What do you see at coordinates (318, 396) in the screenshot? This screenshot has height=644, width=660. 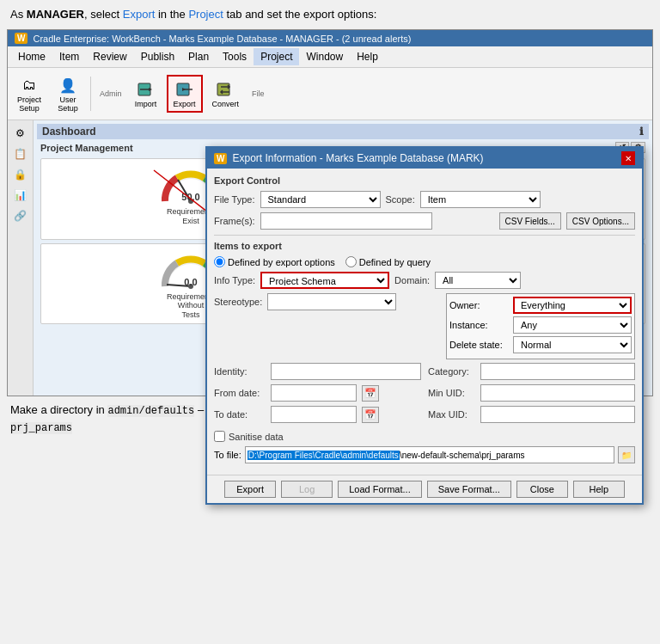 I see `left-identity: Identity: From date: 📅 To date: 📅` at bounding box center [318, 396].